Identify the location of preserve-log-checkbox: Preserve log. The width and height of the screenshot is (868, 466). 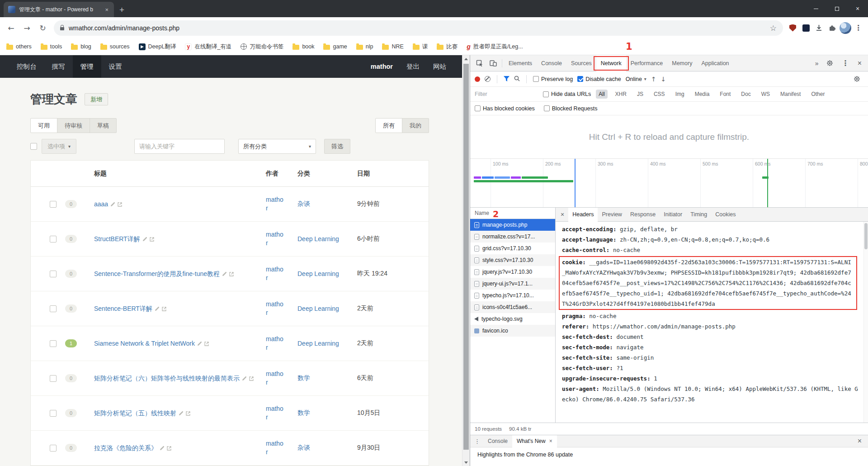
(553, 79).